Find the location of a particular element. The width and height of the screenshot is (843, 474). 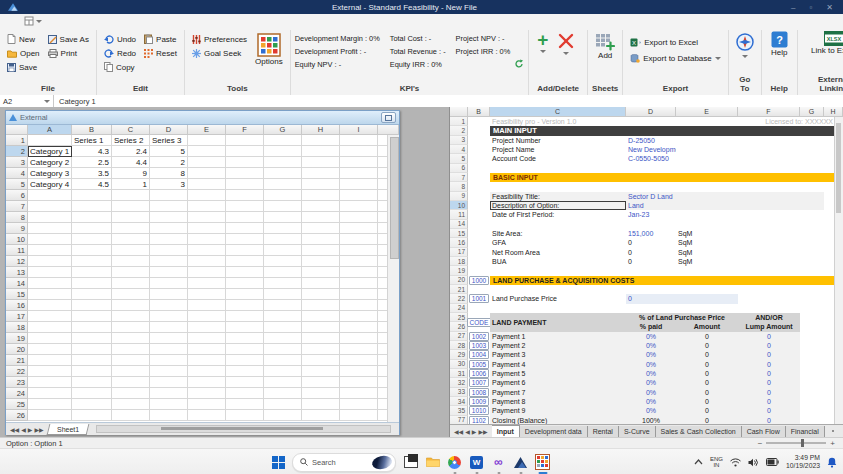

zoom-slider-handle is located at coordinates (802, 443).